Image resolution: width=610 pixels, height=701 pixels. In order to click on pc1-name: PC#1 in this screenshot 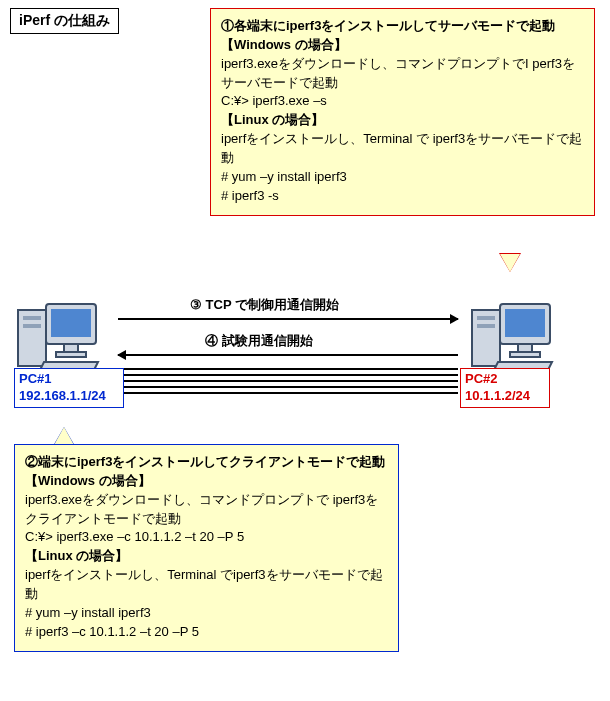, I will do `click(36, 378)`.